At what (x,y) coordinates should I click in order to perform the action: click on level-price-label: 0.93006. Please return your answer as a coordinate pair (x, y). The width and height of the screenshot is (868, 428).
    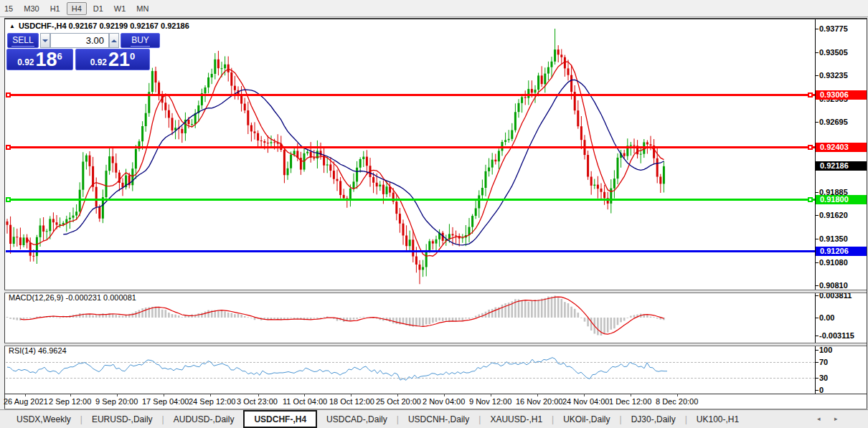
    Looking at the image, I should click on (841, 95).